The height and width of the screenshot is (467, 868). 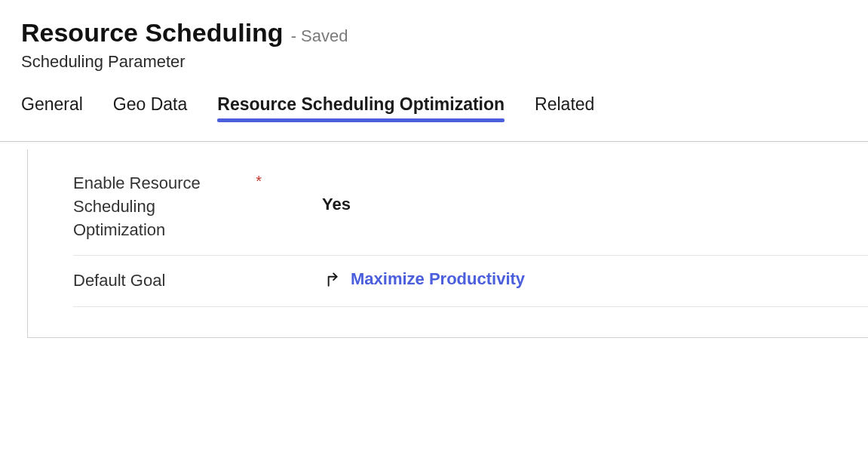 What do you see at coordinates (151, 207) in the screenshot?
I see `enable-rso-label: Enable Resource Scheduling Optimization` at bounding box center [151, 207].